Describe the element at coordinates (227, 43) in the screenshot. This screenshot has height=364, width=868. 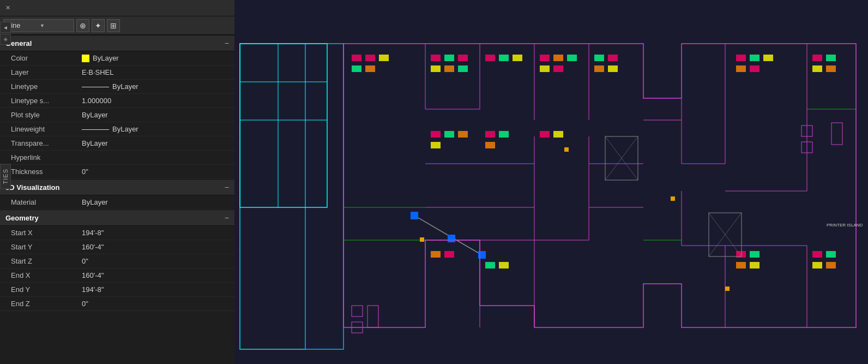
I see `general-collapse-button: −` at that location.